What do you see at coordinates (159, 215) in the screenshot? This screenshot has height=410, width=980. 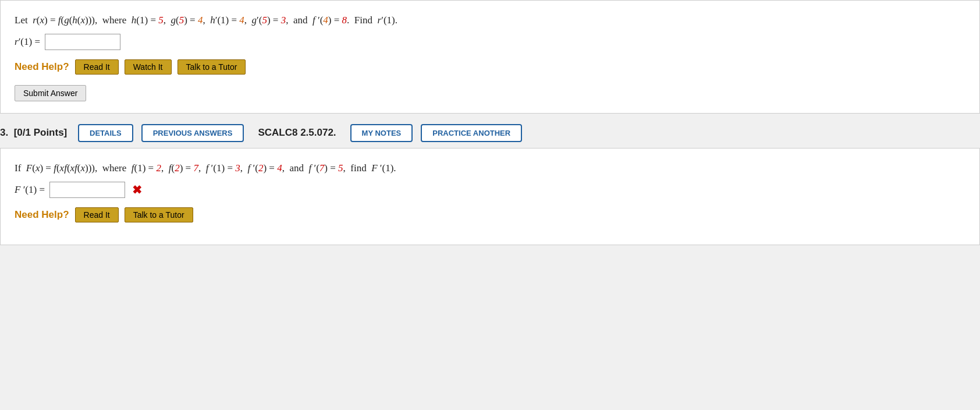 I see `problem-3-talk-to-tutor-button: Talk to a Tutor` at bounding box center [159, 215].